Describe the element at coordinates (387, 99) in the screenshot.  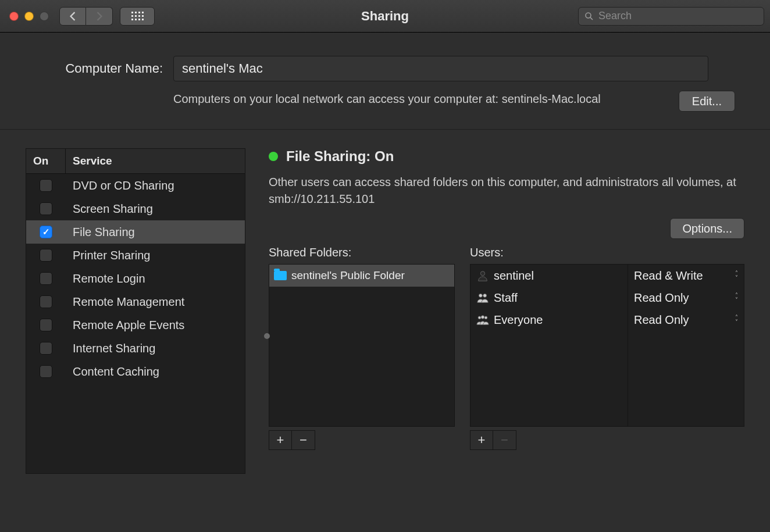
I see `computer-name-description: Computers on your local network can acce…` at that location.